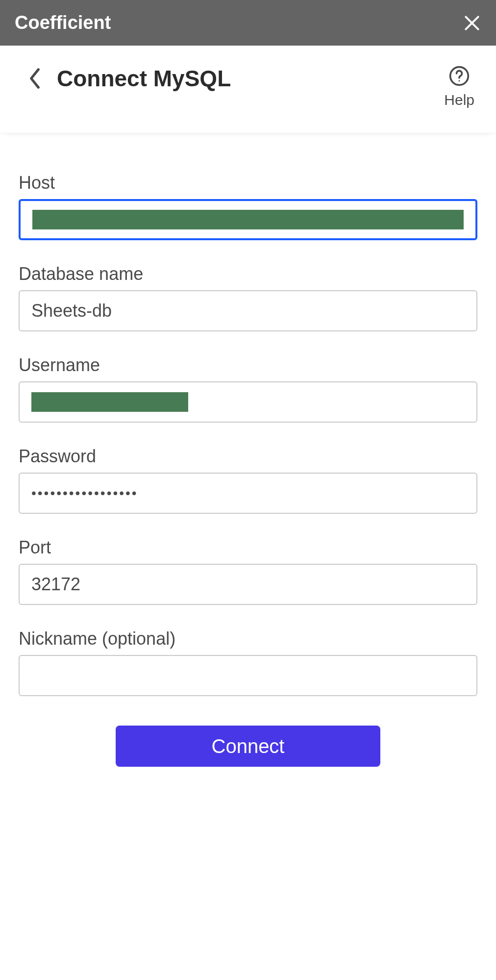 The width and height of the screenshot is (496, 980). Describe the element at coordinates (248, 220) in the screenshot. I see `redacted-host-value` at that location.